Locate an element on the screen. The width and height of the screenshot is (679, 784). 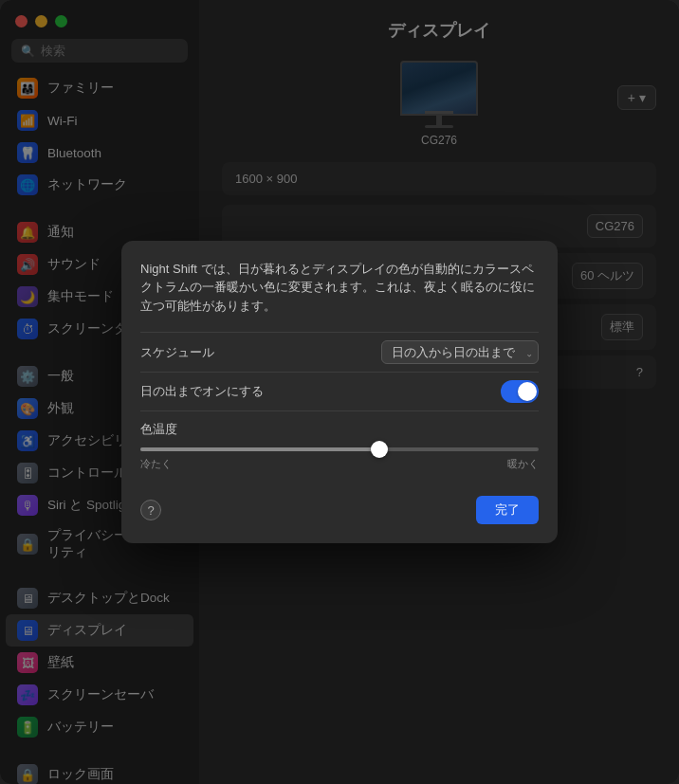
help-button: ? is located at coordinates (151, 510).